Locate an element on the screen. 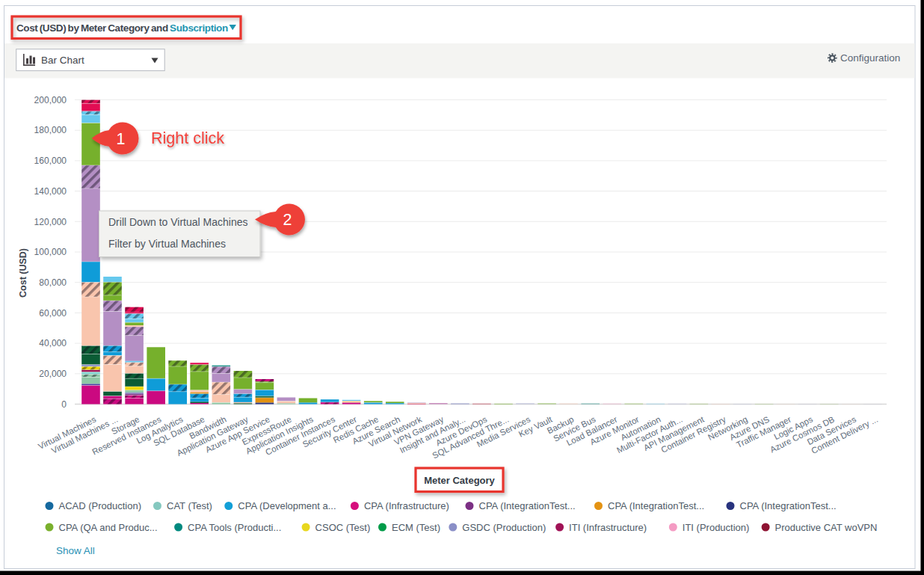 Image resolution: width=924 pixels, height=575 pixels. svg-text: Filter by Virtual Machines is located at coordinates (167, 244).